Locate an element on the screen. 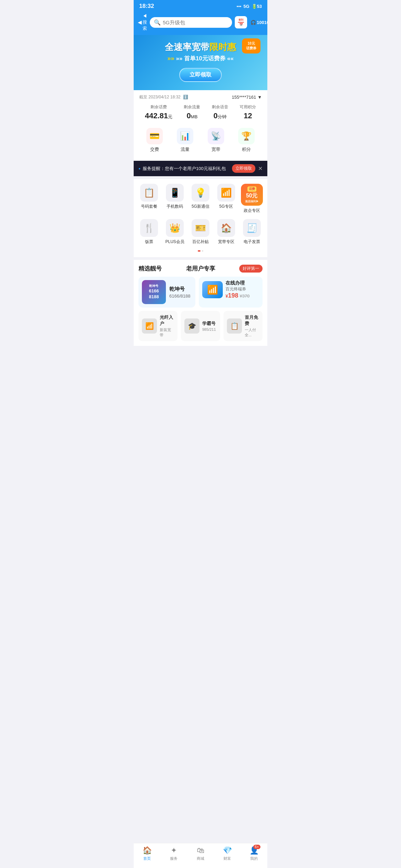  back-label: ◀ 搜索 is located at coordinates (145, 22).